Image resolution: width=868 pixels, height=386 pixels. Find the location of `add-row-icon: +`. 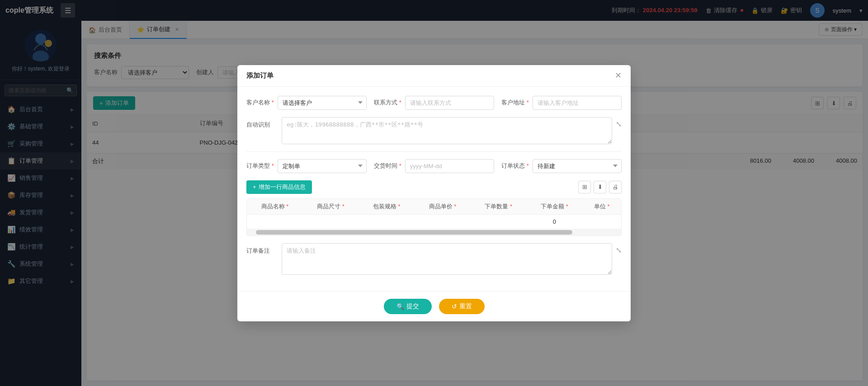

add-row-icon: + is located at coordinates (255, 187).